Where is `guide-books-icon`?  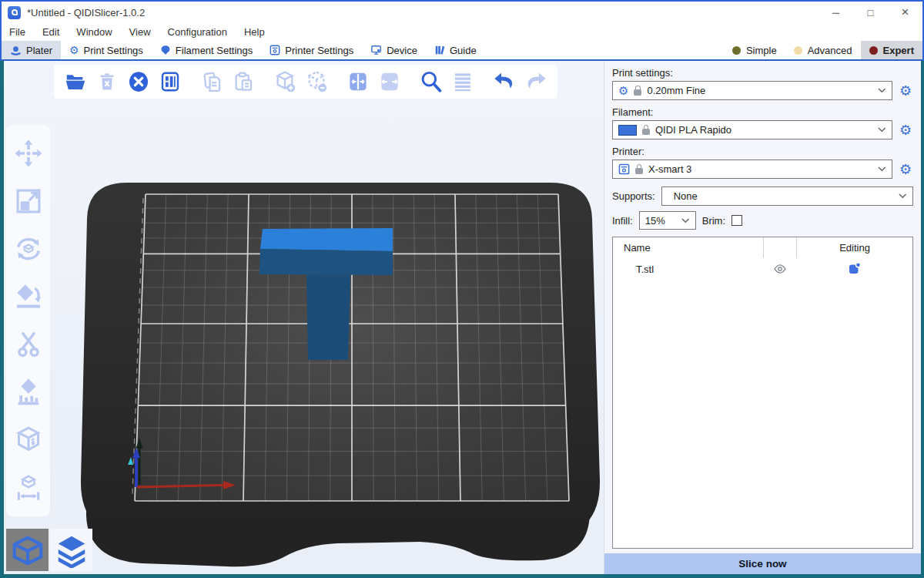
guide-books-icon is located at coordinates (440, 50).